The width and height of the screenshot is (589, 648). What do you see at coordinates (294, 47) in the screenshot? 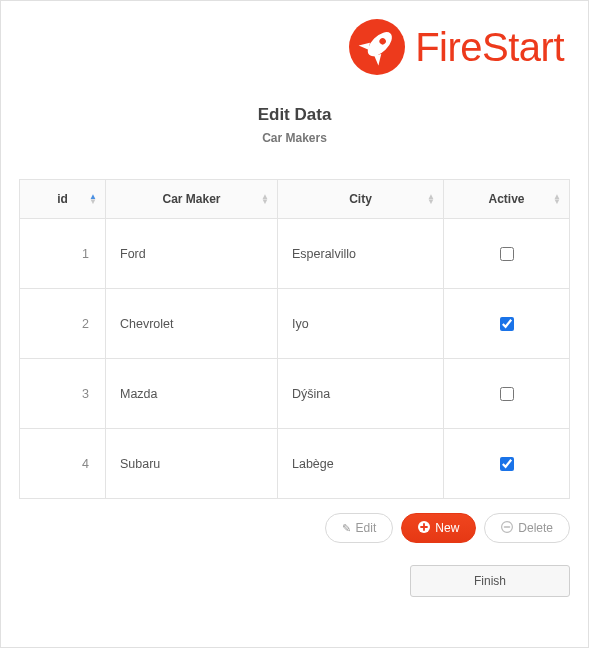
I see `logo-area: FireStart` at bounding box center [294, 47].